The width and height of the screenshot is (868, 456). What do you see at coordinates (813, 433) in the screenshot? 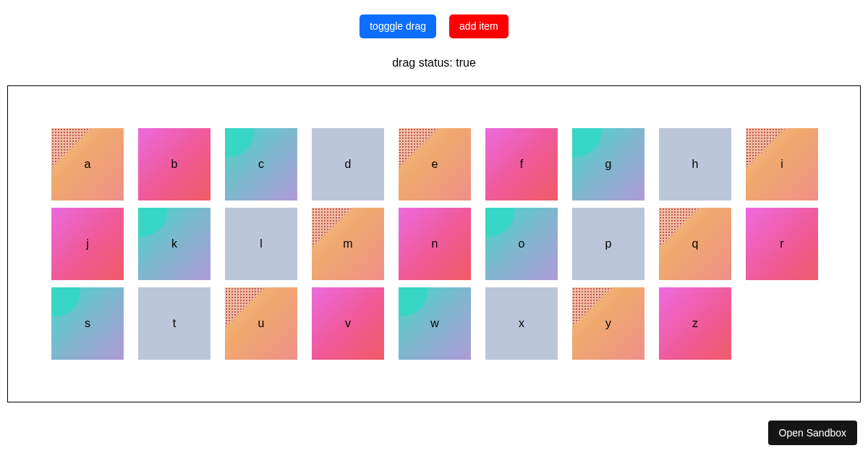
I see `open-sandbox-button: Open Sandbox` at bounding box center [813, 433].